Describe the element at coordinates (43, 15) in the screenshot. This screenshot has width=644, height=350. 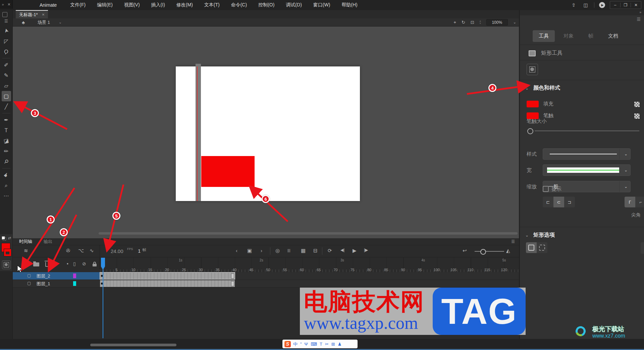
I see `tab-close-icon: ✕` at that location.